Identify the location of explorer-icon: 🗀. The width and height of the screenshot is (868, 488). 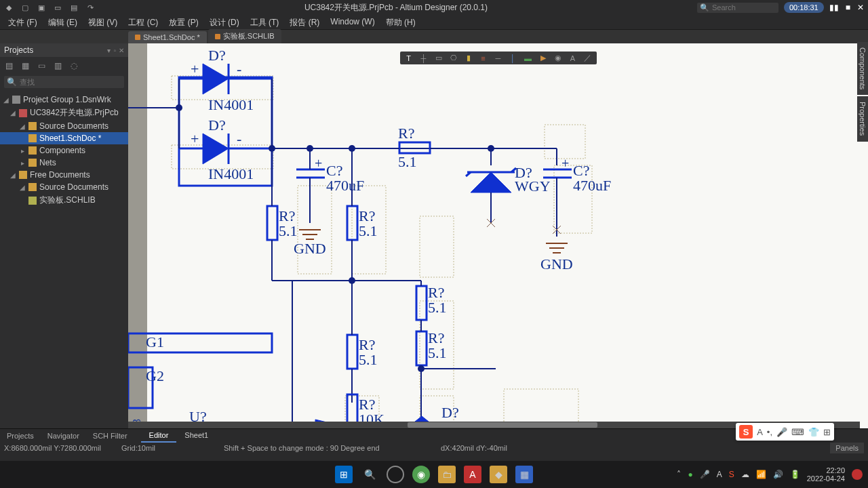
(447, 474).